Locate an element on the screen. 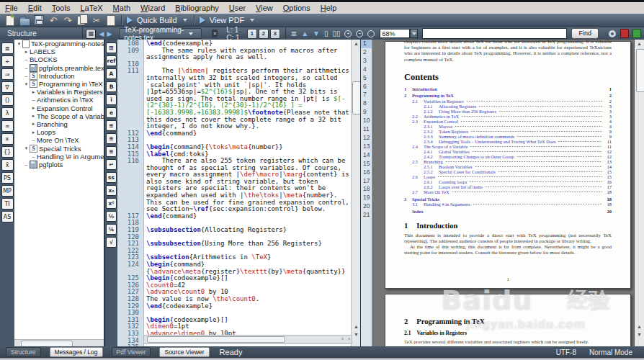  zoom-out-icon: − is located at coordinates (359, 34).